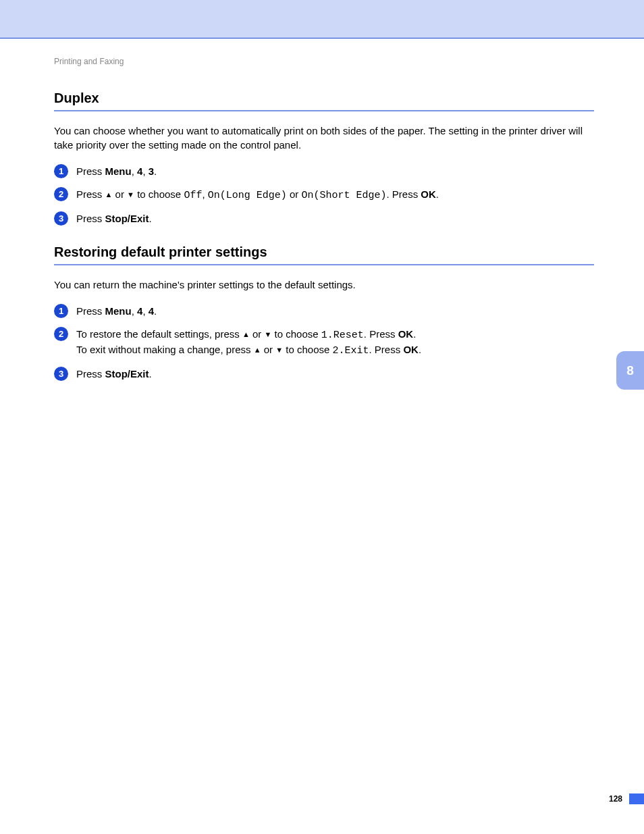  Describe the element at coordinates (247, 196) in the screenshot. I see `code-text: On(Long Edge)` at that location.